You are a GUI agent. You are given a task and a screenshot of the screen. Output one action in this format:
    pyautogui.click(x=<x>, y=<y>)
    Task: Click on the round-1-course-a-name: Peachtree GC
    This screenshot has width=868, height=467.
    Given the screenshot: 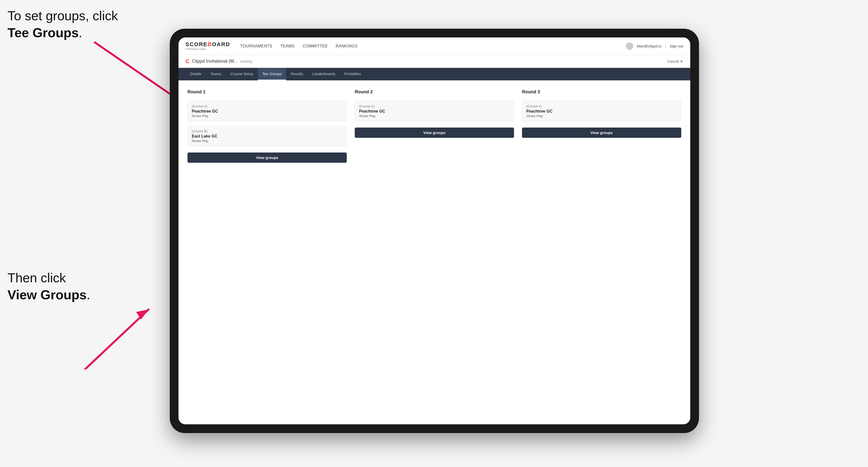 What is the action you would take?
    pyautogui.click(x=267, y=111)
    